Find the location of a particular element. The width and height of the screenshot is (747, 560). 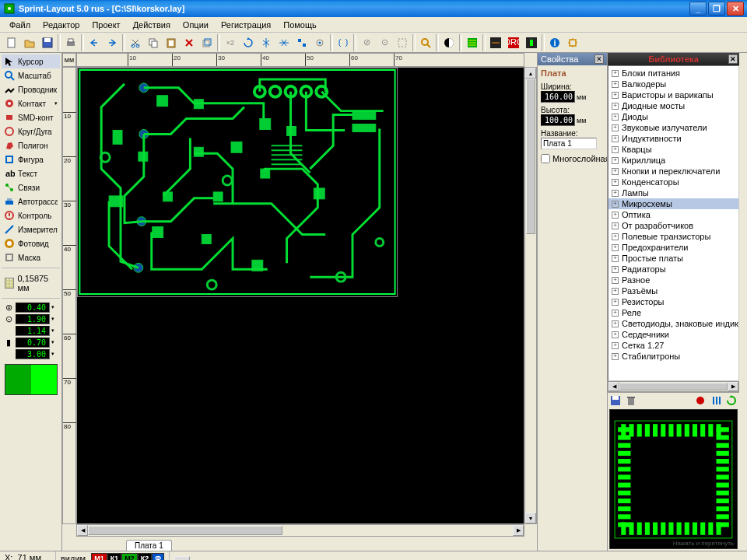

library-item: +Диоды is located at coordinates (674, 117).